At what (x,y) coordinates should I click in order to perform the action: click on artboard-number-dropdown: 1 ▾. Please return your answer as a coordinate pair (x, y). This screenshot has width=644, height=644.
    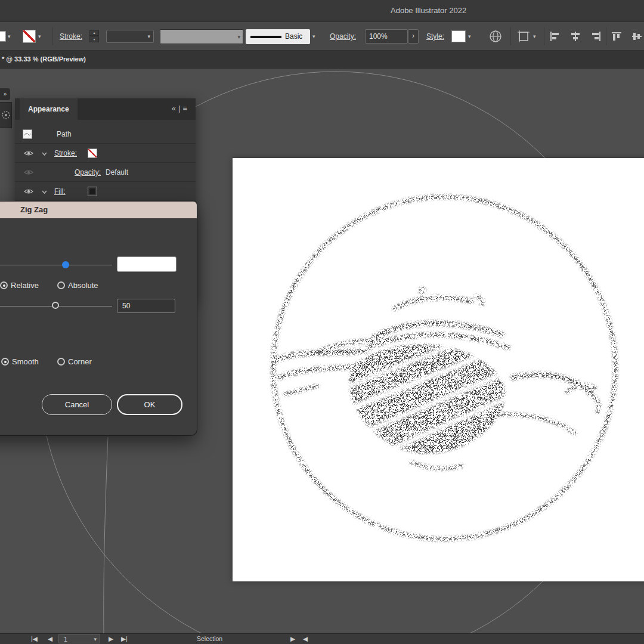
    Looking at the image, I should click on (79, 639).